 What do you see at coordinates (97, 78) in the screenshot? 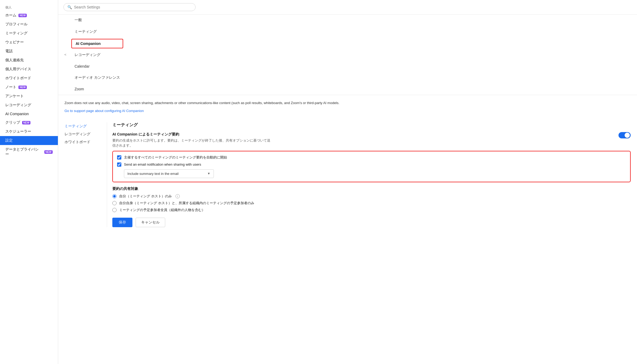
I see `tab-audio-conference: オーディオ カンファレンス` at bounding box center [97, 78].